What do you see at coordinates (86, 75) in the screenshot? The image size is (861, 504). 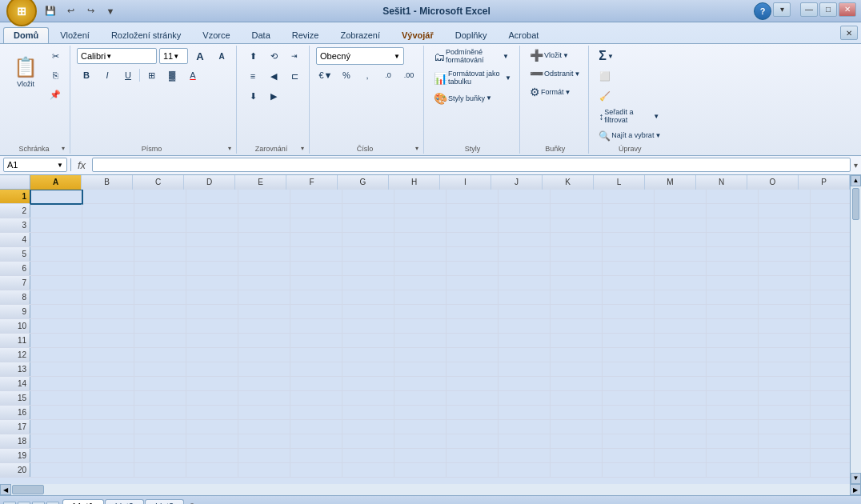 I see `bold-button: B` at bounding box center [86, 75].